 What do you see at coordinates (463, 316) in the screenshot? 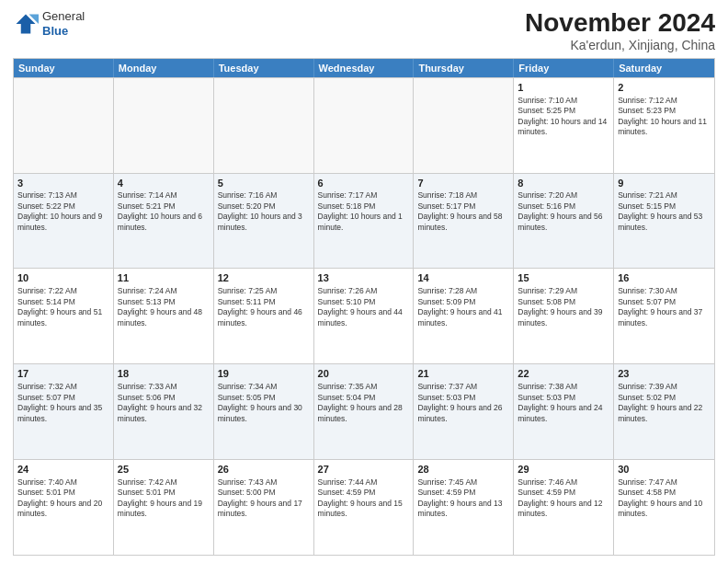
I see `calendar-cell: 14Sunrise: 7:28 AM Sunset: 5:09 PM Dayli…` at bounding box center [463, 316].